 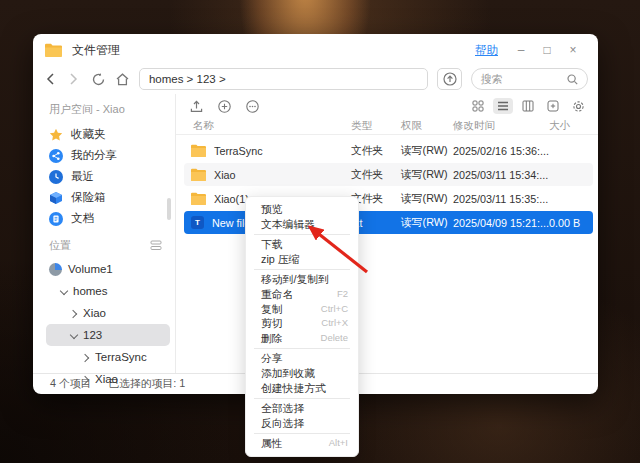 What do you see at coordinates (104, 198) in the screenshot?
I see `sidebar-item-vault: 保险箱` at bounding box center [104, 198].